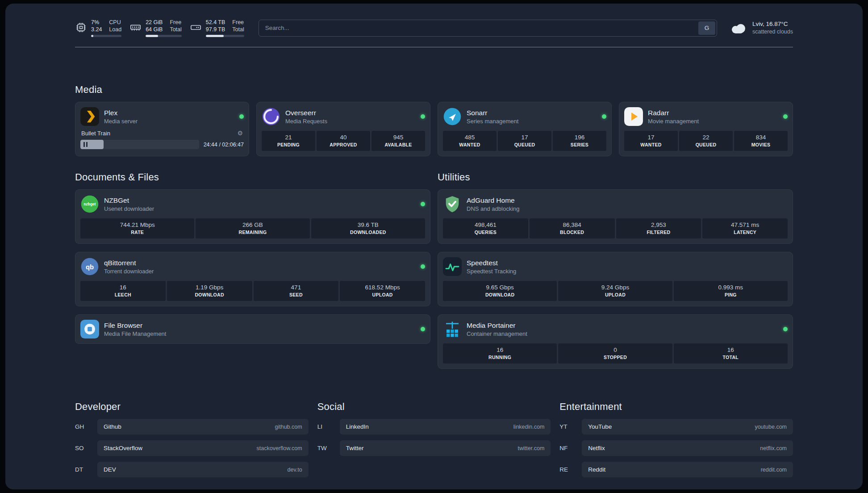 The height and width of the screenshot is (493, 868). Describe the element at coordinates (138, 229) in the screenshot. I see `stat-tile: 744.21 MbpsRATE` at that location.